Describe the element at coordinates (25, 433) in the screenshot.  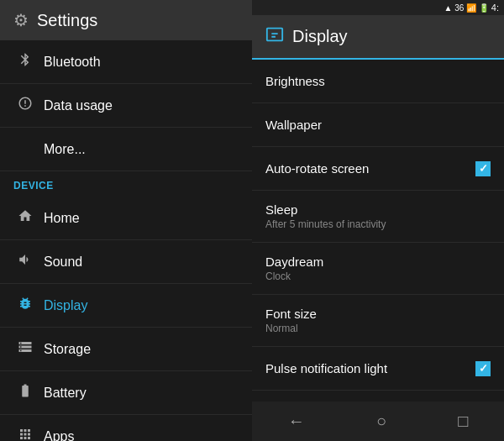
I see `apps-icon` at that location.